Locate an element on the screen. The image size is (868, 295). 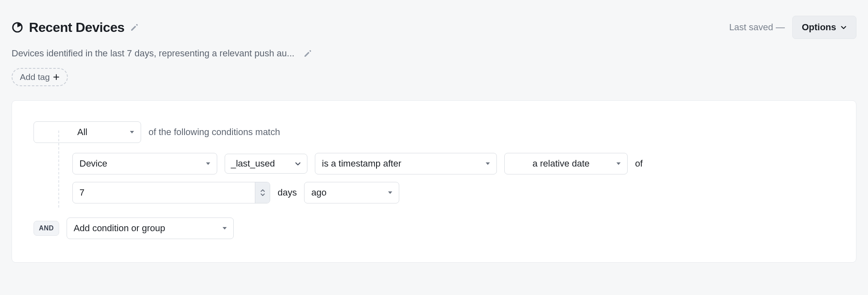
operator-select: is a timestamp after is located at coordinates (406, 164).